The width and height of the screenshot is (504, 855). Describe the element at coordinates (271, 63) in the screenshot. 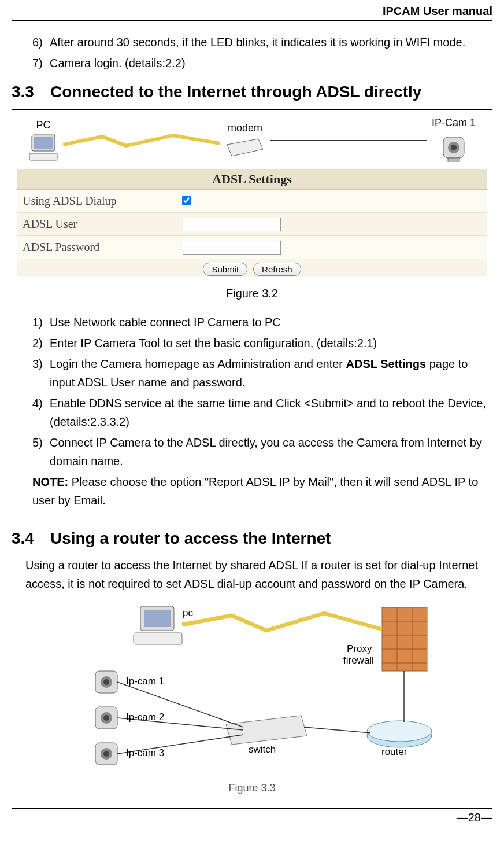

I see `list-text: Camera login. (details:2.2)` at that location.